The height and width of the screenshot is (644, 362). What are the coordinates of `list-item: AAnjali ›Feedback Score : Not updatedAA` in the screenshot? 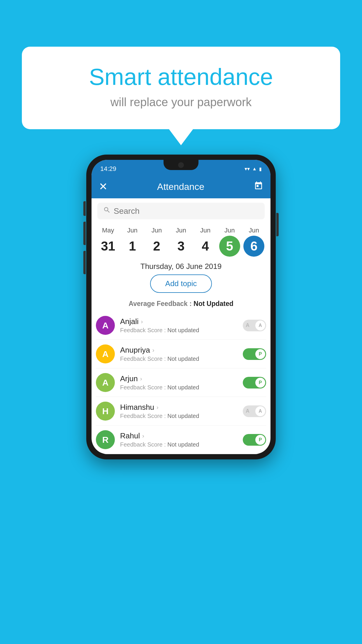 It's located at (181, 326).